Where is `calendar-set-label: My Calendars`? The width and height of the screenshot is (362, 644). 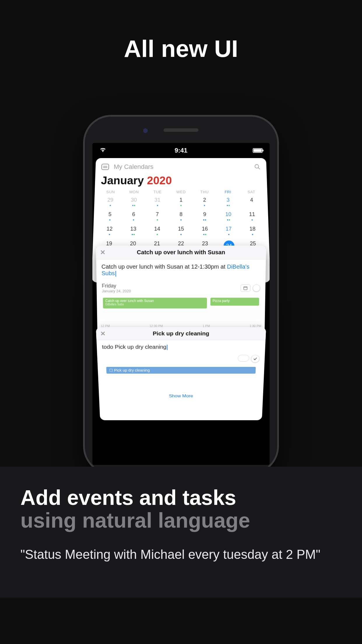
calendar-set-label: My Calendars is located at coordinates (133, 167).